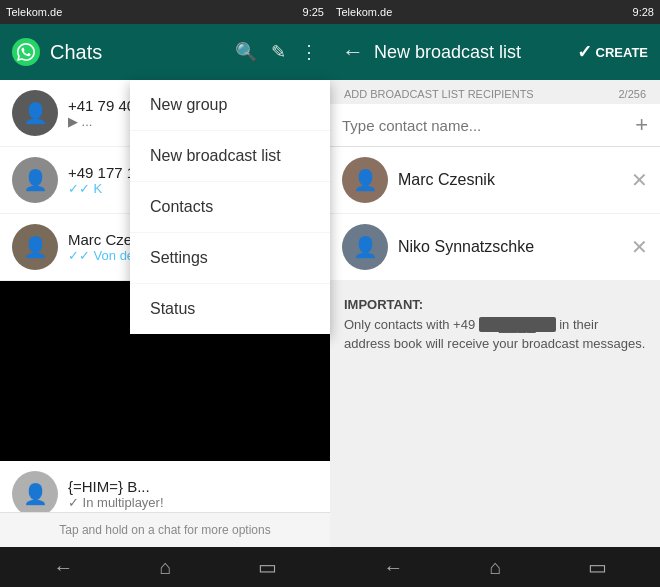 The height and width of the screenshot is (587, 660). What do you see at coordinates (510, 247) in the screenshot?
I see `recipient-name: Niko Synnatzschke` at bounding box center [510, 247].